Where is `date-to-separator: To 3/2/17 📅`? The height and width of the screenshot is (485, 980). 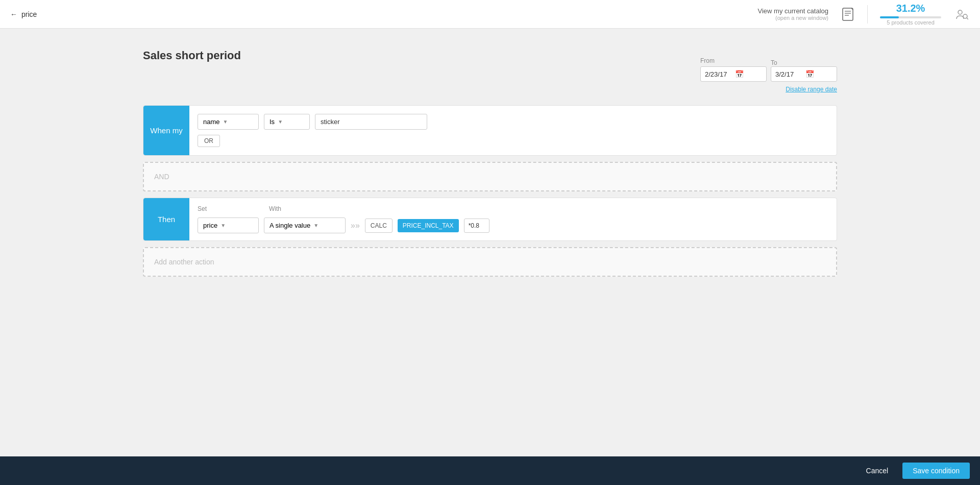 date-to-separator: To 3/2/17 📅 is located at coordinates (804, 70).